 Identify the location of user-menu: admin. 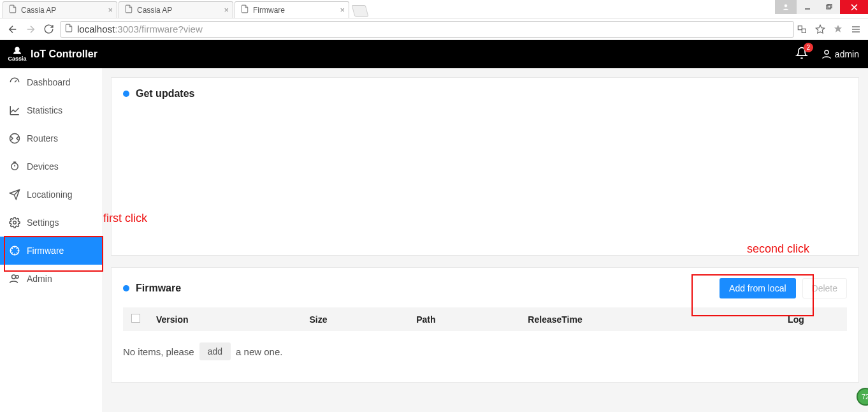
(840, 54).